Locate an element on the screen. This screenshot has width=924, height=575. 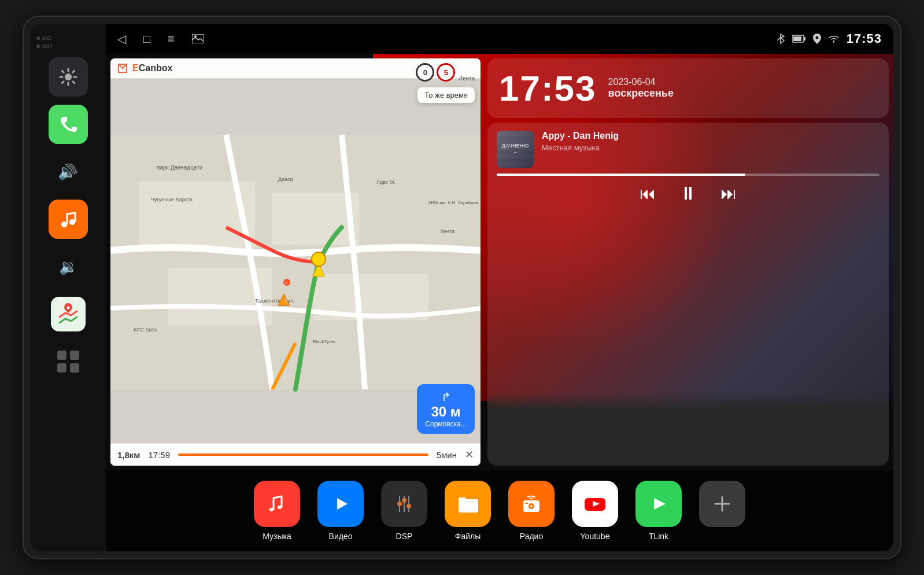
add-icon is located at coordinates (722, 504).